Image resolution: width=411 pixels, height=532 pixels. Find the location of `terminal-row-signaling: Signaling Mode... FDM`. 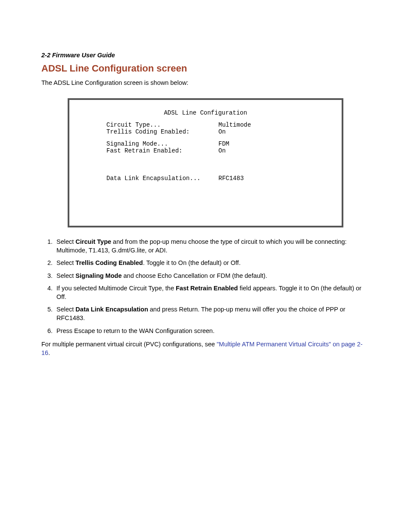

terminal-row-signaling: Signaling Mode... FDM is located at coordinates (206, 144).